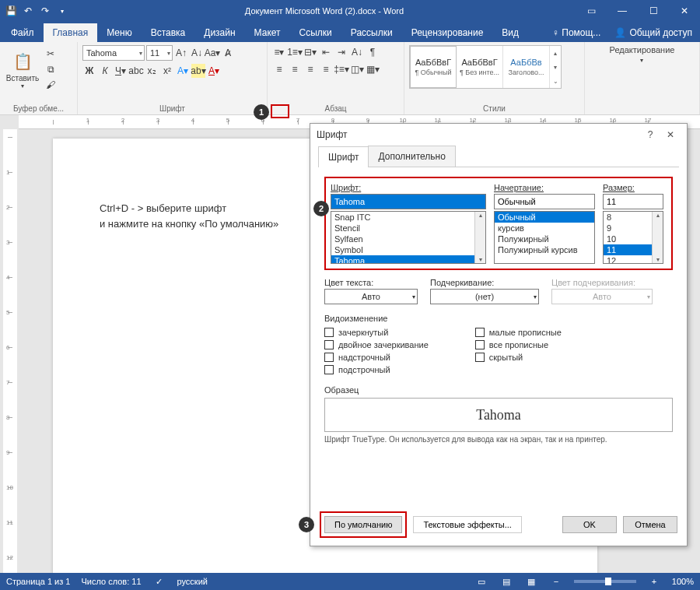 The height and width of the screenshot is (590, 700). I want to click on gallery-down-icon: ▾, so click(555, 67).